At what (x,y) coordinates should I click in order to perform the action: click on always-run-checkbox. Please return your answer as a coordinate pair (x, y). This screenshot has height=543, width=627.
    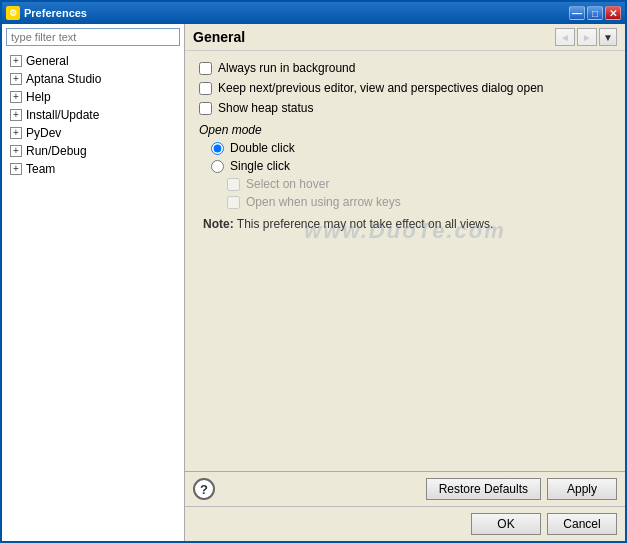
    Looking at the image, I should click on (206, 68).